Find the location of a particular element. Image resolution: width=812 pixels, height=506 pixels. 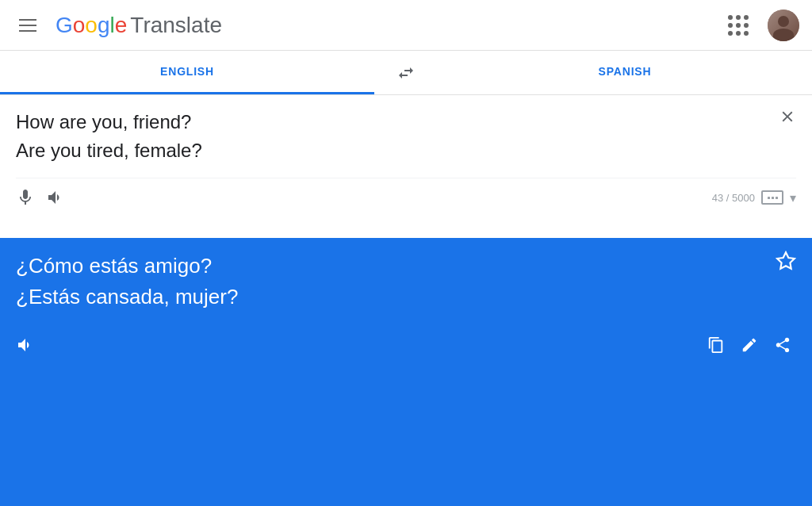

source-language-label: ENGLISH is located at coordinates (187, 71).